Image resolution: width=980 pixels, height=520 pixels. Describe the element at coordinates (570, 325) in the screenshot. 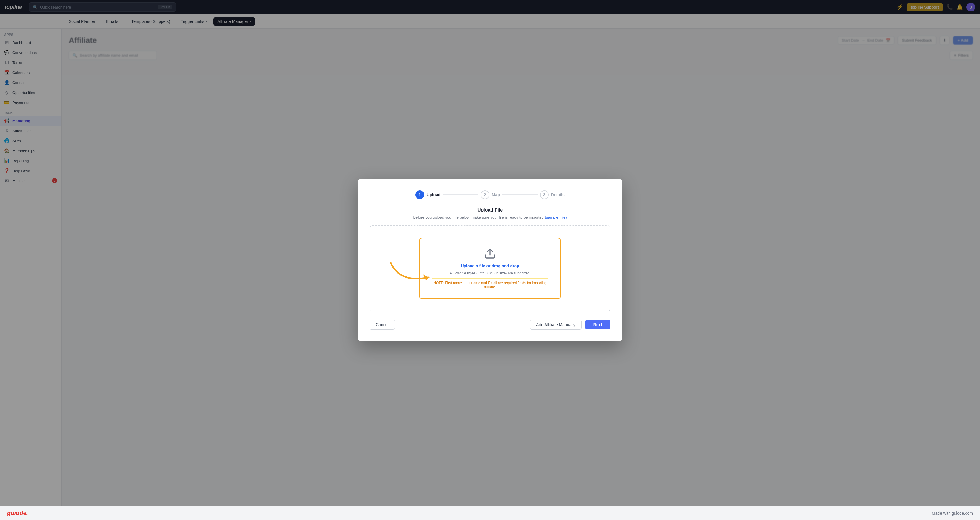

I see `footer-right-actions: Add Affiliate Manually Next` at that location.